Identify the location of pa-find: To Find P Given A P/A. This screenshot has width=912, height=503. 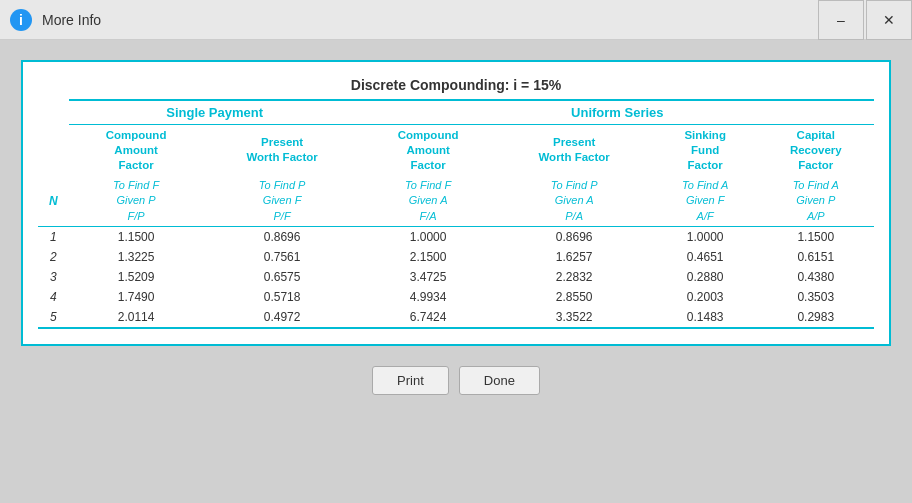
(574, 202).